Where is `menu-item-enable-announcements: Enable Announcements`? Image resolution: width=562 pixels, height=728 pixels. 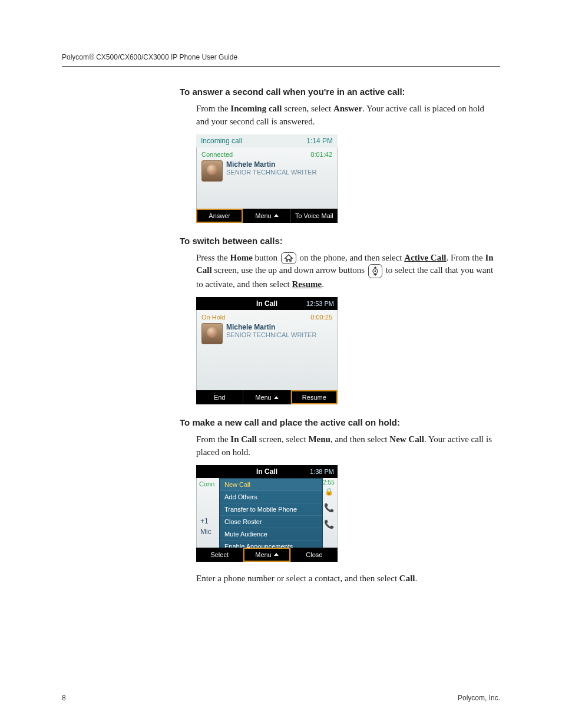
menu-item-enable-announcements: Enable Announcements is located at coordinates (271, 544).